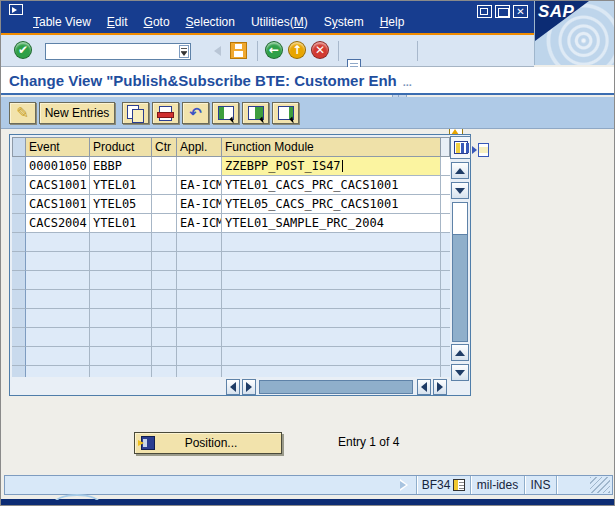 Image resolution: width=615 pixels, height=506 pixels. What do you see at coordinates (320, 50) in the screenshot?
I see `cancel-icon: ✕` at bounding box center [320, 50].